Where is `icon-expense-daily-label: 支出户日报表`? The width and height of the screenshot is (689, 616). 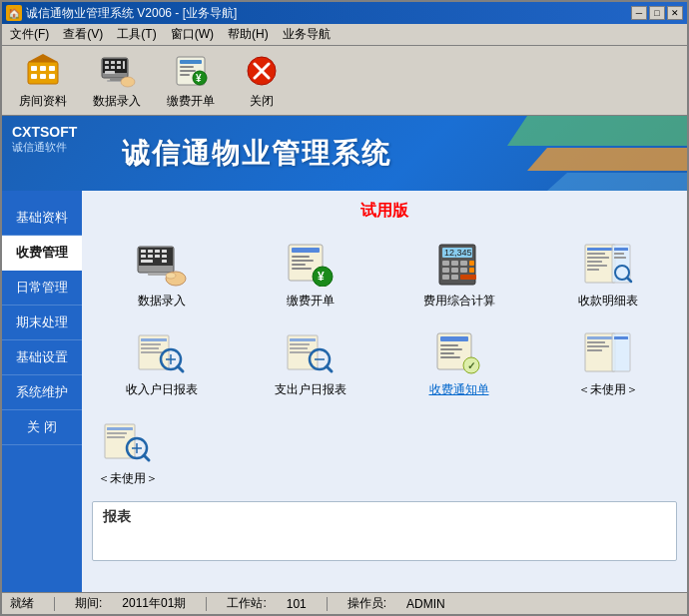 icon-expense-daily-label: 支出户日报表 is located at coordinates (311, 389).